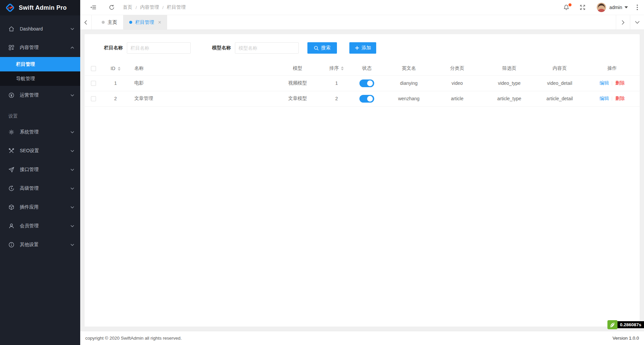 The width and height of the screenshot is (644, 345). I want to click on sidebar-item-content-mgmt: 内容管理, so click(40, 48).